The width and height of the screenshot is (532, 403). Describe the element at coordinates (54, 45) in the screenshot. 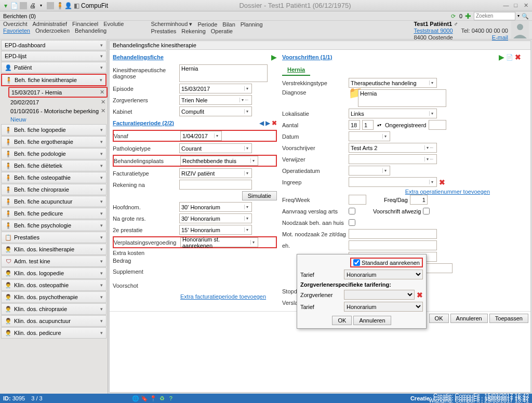

I see `sidebar-item-epd-dashboard: EPD-dashboard▾` at that location.